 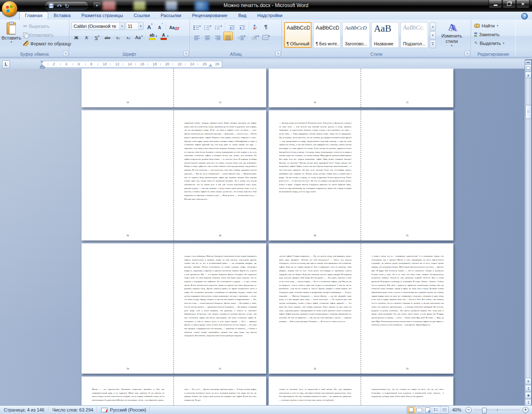 What do you see at coordinates (24, 410) in the screenshot?
I see `page-indicator: Страница: 4 из 146` at bounding box center [24, 410].